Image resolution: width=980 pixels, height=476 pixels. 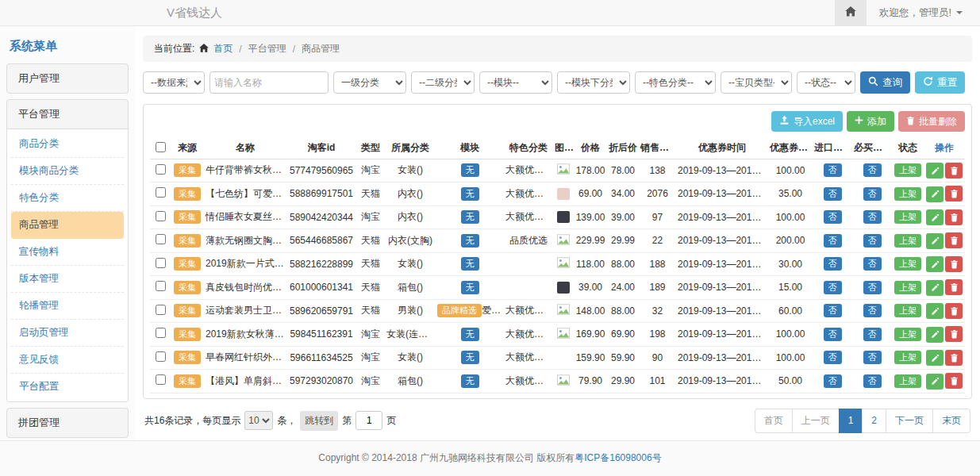 I want to click on page-button: 2, so click(x=874, y=420).